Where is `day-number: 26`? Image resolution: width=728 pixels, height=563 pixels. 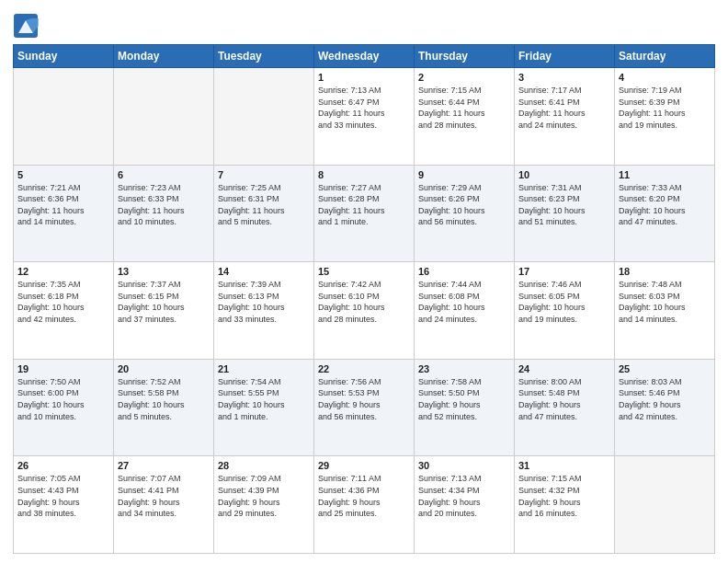
day-number: 26 is located at coordinates (63, 465).